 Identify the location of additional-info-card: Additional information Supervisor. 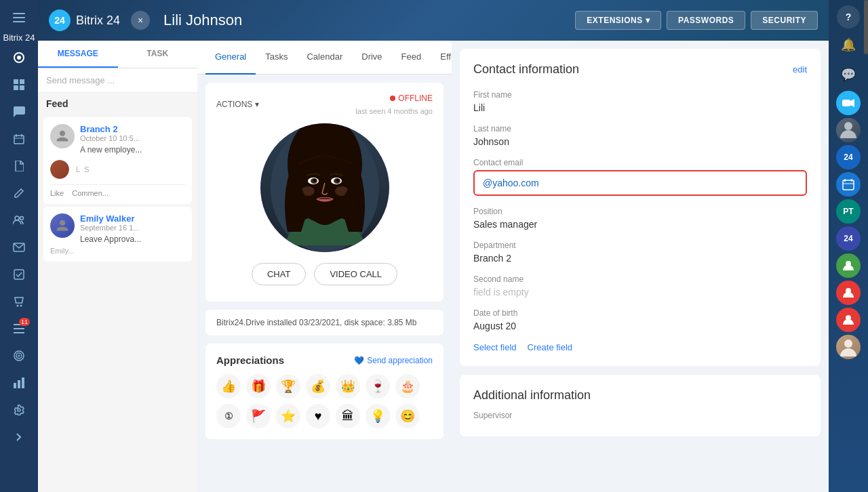
(640, 405).